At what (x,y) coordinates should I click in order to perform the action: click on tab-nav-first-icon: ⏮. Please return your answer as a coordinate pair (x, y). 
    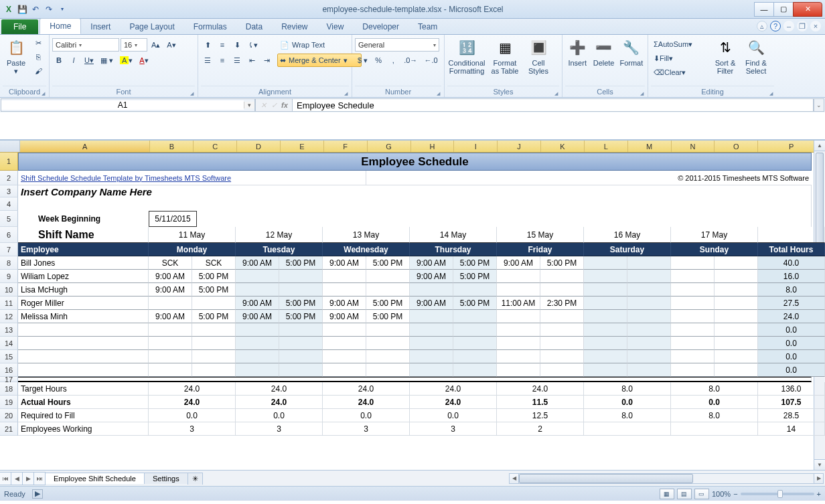
    Looking at the image, I should click on (5, 479).